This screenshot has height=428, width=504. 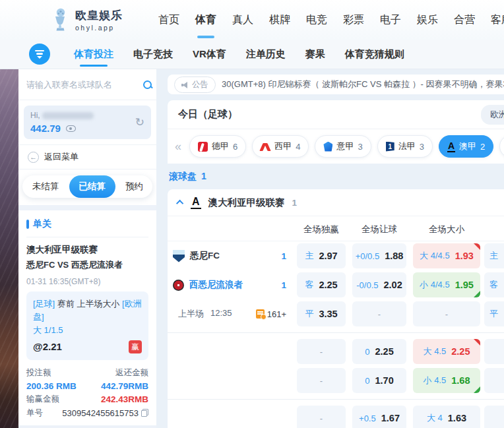 I want to click on bet-amounts: 投注额 返还金额 200.36 RMB 442.79RMB 输赢金额 242.4…, so click(x=87, y=393).